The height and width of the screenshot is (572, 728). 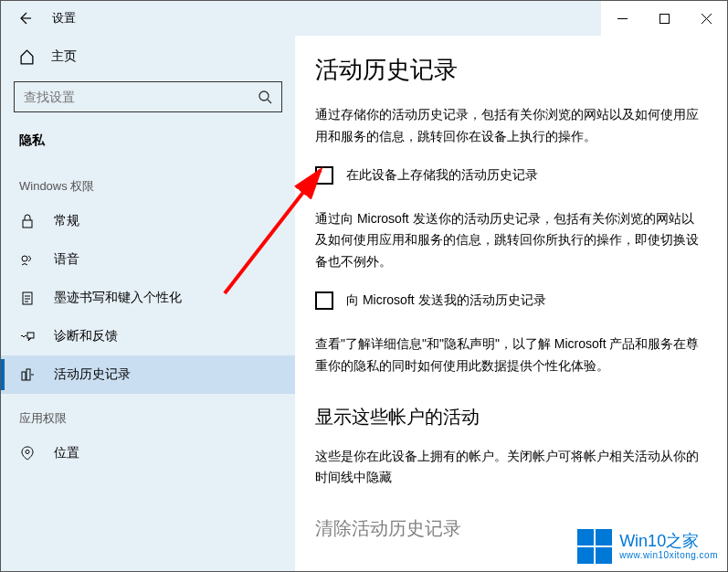 What do you see at coordinates (148, 144) in the screenshot?
I see `section-privacy: 隐私` at bounding box center [148, 144].